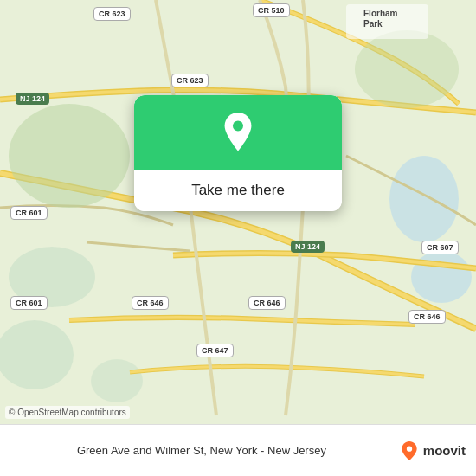 This screenshot has height=476, width=476. What do you see at coordinates (190, 80) in the screenshot?
I see `road-badge-cr623-2: CR 623` at bounding box center [190, 80].